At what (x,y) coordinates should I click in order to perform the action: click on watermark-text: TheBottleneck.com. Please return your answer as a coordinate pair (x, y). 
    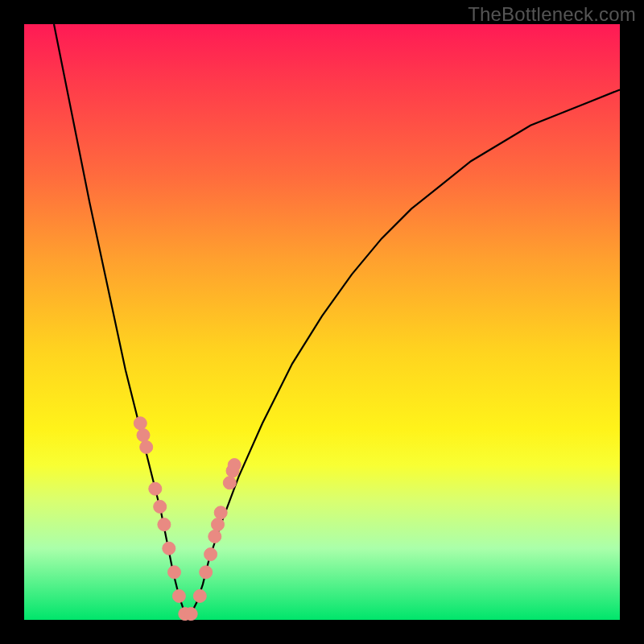
    Looking at the image, I should click on (552, 14).